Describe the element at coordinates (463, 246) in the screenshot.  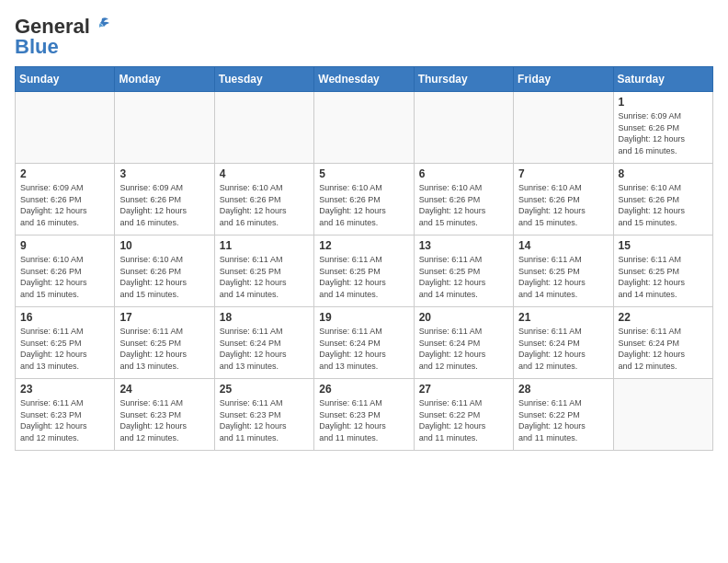
I see `day-number: 13` at that location.